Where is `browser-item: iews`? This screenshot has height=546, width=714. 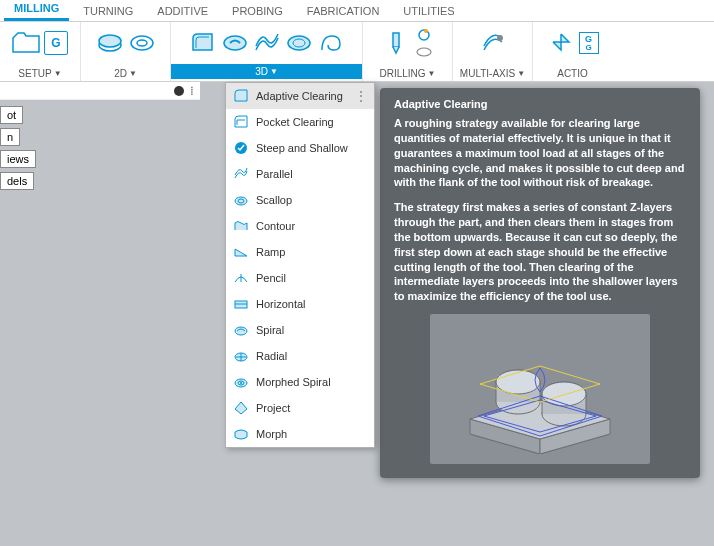 browser-item: iews is located at coordinates (18, 159).